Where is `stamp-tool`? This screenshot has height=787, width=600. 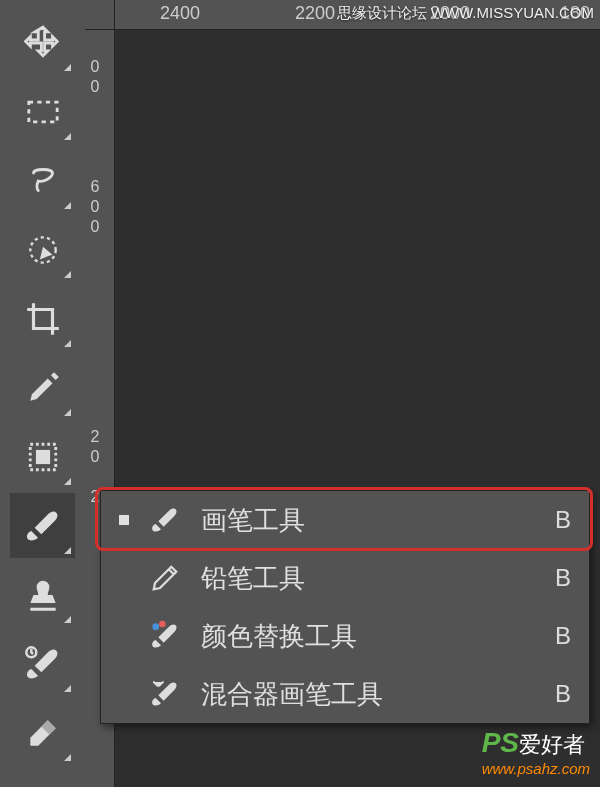 stamp-tool is located at coordinates (42, 594).